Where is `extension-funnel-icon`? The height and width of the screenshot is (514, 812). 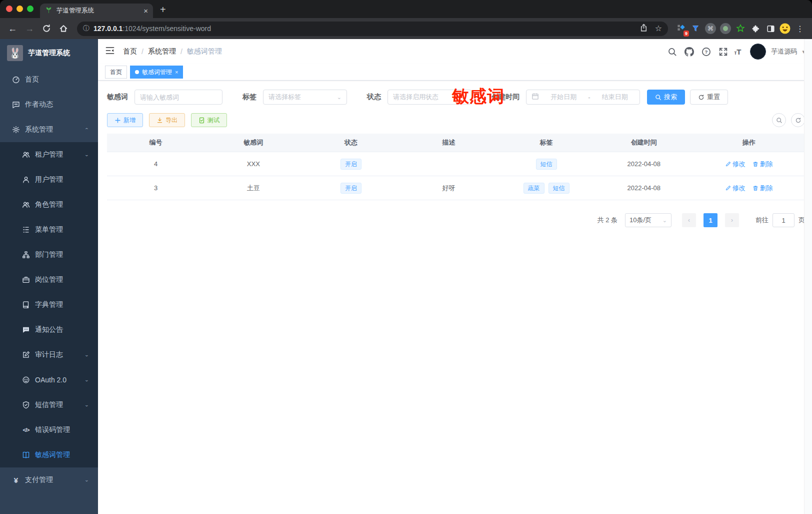
extension-funnel-icon is located at coordinates (696, 29).